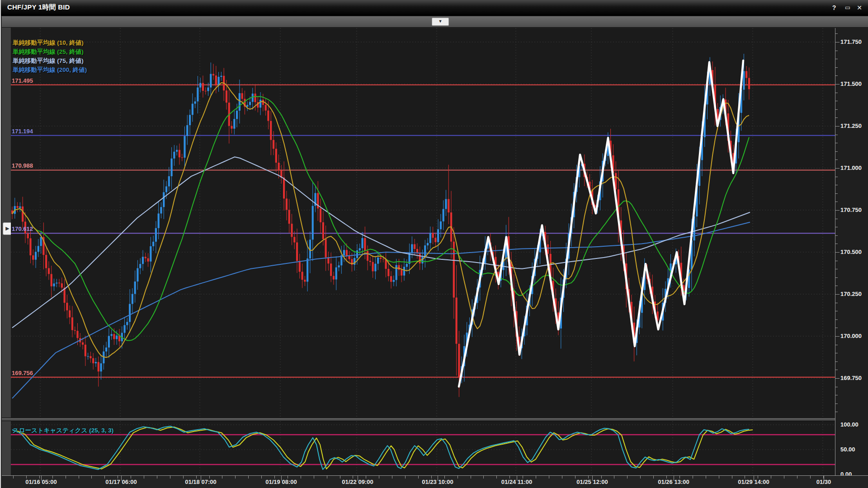  I want to click on title-bar: CHF/JPY 1時間 BID ? ▭ ✕, so click(434, 8).